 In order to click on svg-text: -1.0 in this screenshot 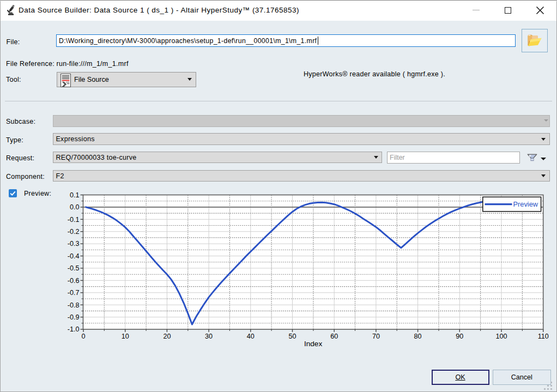, I will do `click(74, 329)`.